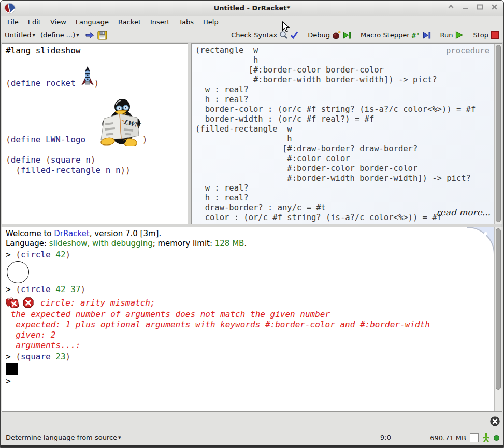  What do you see at coordinates (211, 22) in the screenshot?
I see `menu-help: Help` at bounding box center [211, 22].